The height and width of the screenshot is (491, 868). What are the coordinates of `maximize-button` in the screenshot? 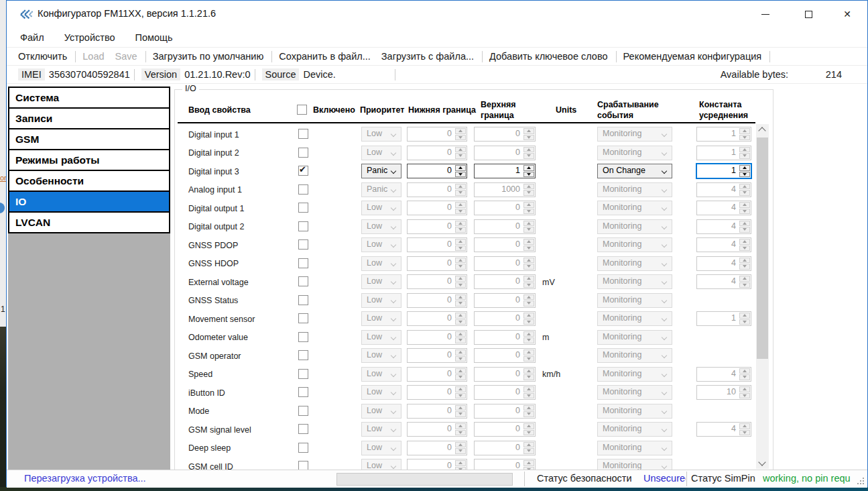 It's located at (808, 14).